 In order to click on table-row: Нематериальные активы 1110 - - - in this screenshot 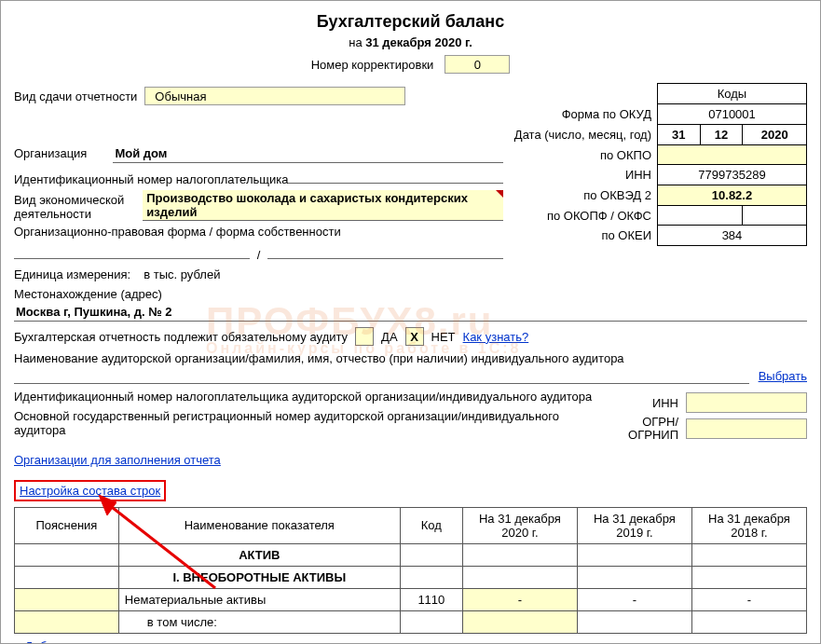, I will do `click(411, 599)`.